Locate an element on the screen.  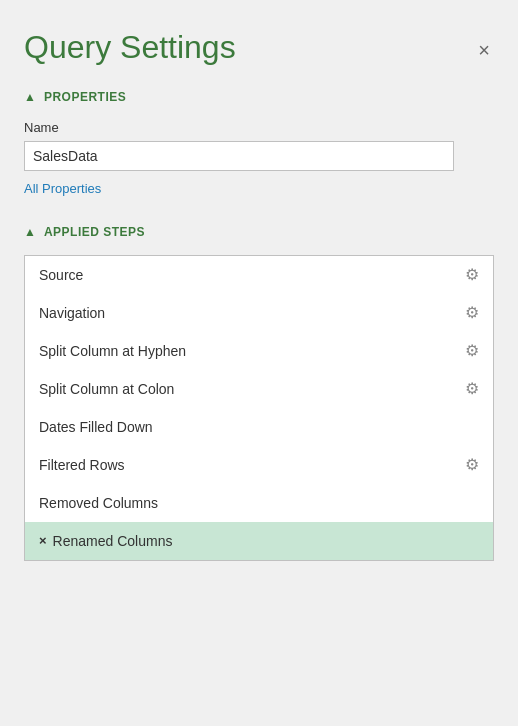
step-name-split-colon: Split Column at Colon is located at coordinates (106, 389).